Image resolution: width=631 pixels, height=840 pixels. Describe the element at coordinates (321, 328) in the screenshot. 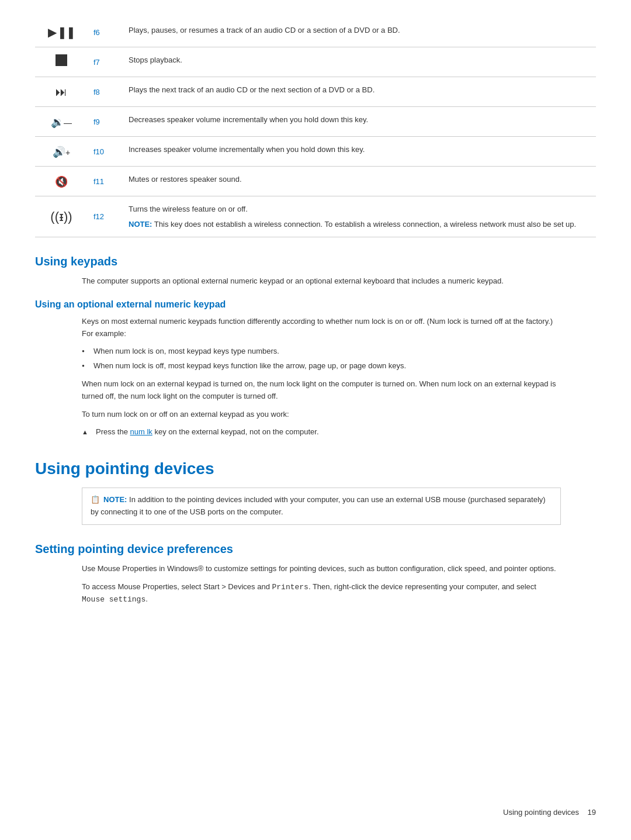

I see `external-keypad-para1: Keys on most external numeric keypads fu…` at that location.